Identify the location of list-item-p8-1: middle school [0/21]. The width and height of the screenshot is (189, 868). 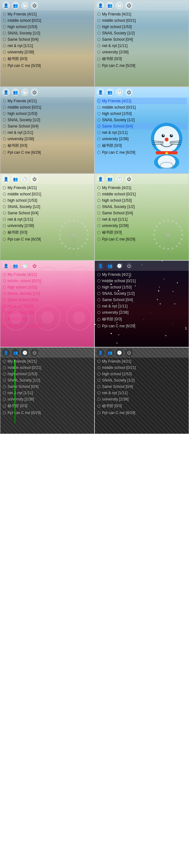
(142, 281).